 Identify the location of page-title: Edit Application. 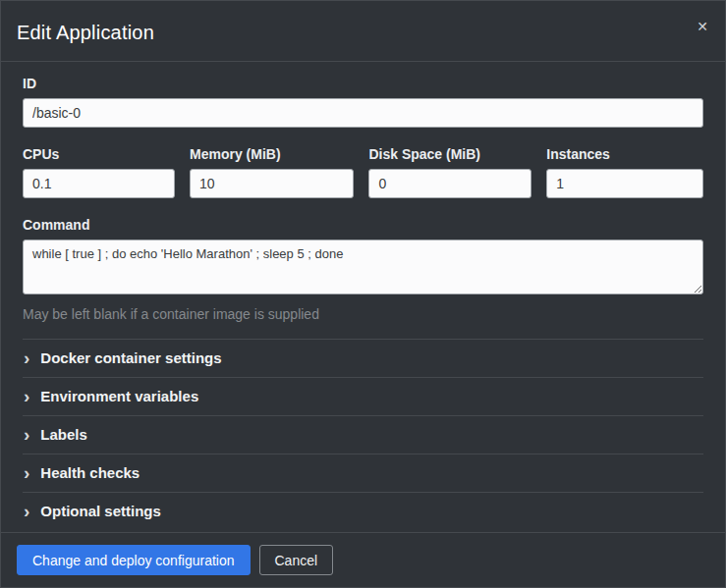
(363, 33).